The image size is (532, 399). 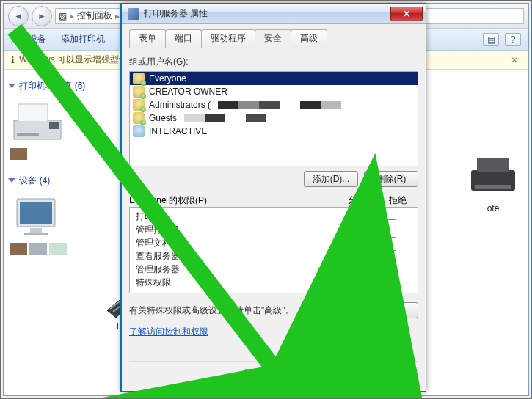 What do you see at coordinates (233, 257) in the screenshot?
I see `permission-name: 查看服务器` at bounding box center [233, 257].